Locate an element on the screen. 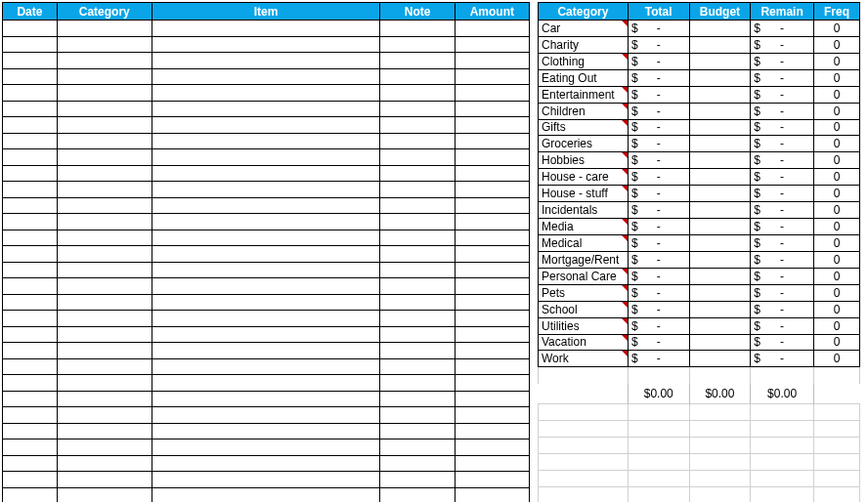 The image size is (868, 502). category-name-cell: Gifts is located at coordinates (584, 127).